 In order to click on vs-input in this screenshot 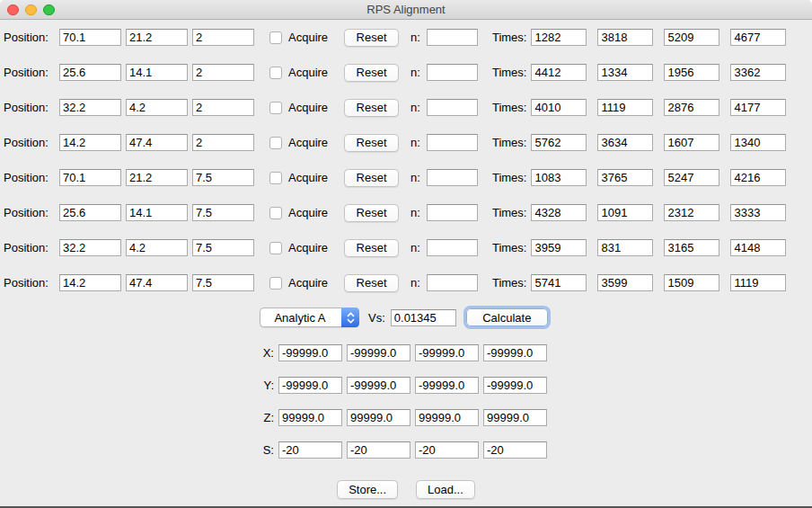, I will do `click(424, 318)`.